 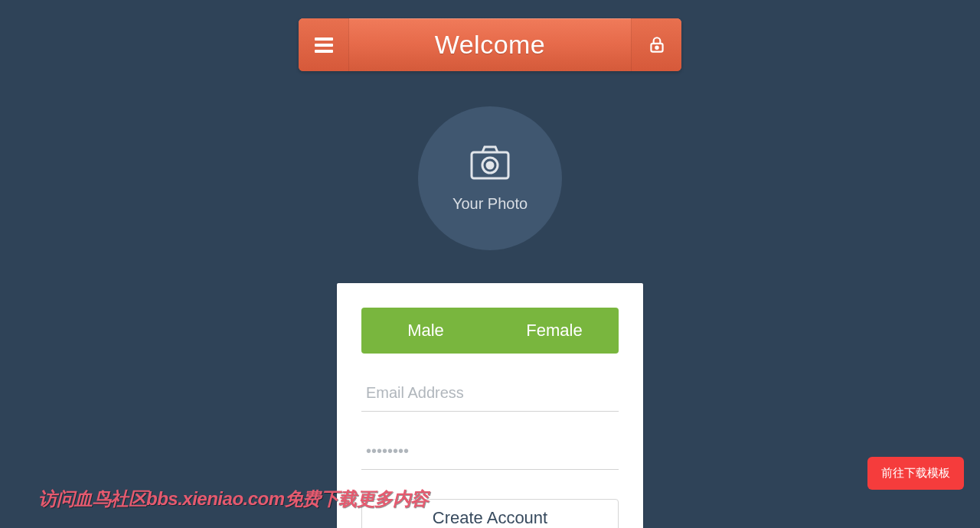 I want to click on watermark-text: 访问血鸟社区bbs.xieniao.com免费下载更多内容, so click(x=234, y=499).